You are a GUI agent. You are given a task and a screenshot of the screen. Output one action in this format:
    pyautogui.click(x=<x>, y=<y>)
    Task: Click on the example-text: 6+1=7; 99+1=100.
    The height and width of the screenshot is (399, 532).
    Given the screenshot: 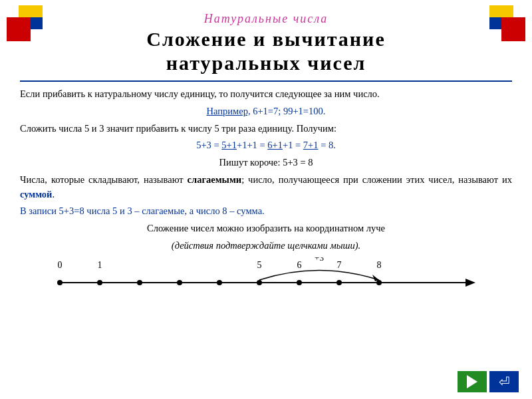 What is the action you would take?
    pyautogui.click(x=289, y=111)
    